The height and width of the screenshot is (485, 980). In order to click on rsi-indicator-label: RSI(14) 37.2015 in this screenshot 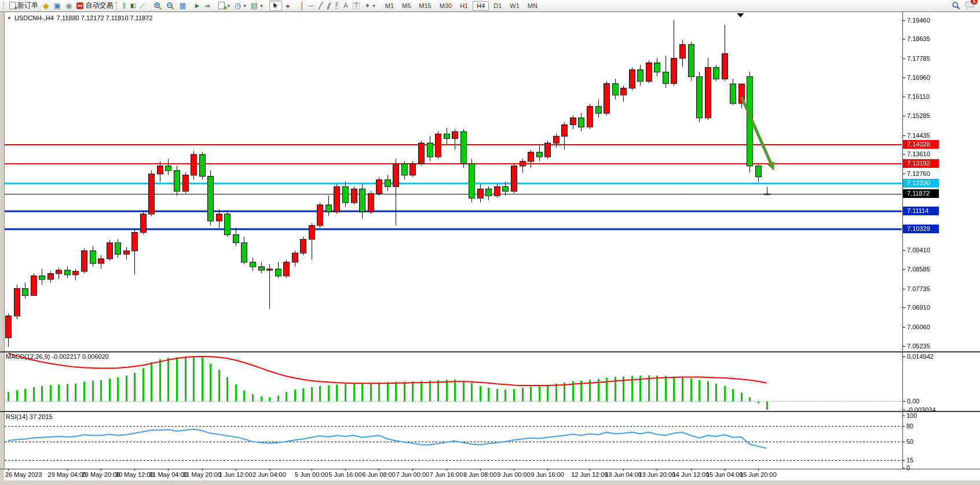, I will do `click(29, 417)`.